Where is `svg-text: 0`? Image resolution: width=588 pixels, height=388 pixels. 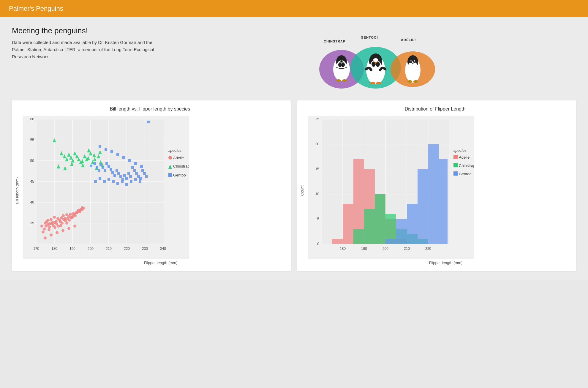 svg-text: 0 is located at coordinates (318, 244).